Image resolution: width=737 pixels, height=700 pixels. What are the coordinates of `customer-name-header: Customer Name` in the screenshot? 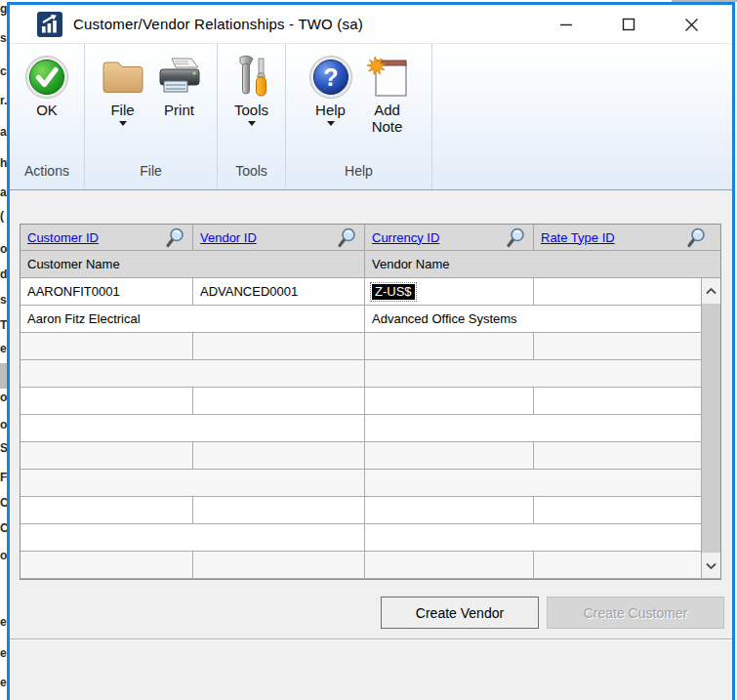 It's located at (193, 265).